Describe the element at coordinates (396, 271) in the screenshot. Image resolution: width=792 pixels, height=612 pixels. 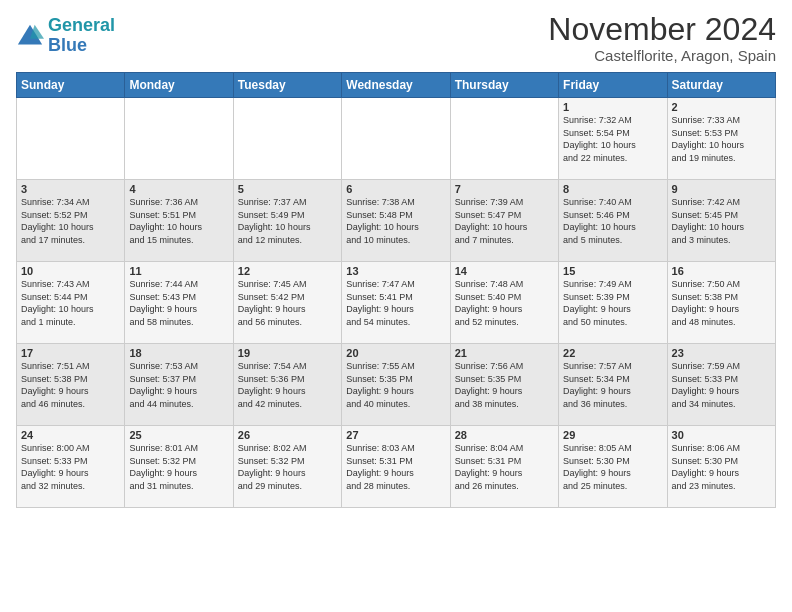
I see `day-number: 13` at that location.